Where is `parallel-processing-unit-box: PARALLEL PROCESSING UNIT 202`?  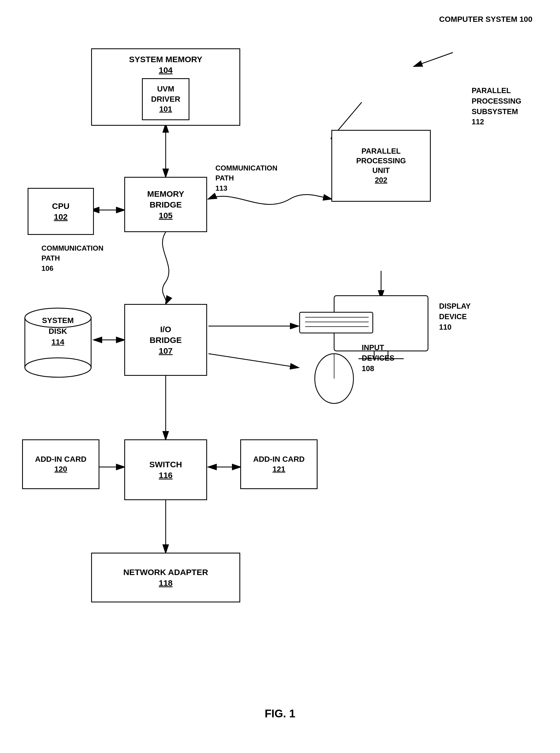
parallel-processing-unit-box: PARALLEL PROCESSING UNIT 202 is located at coordinates (381, 166).